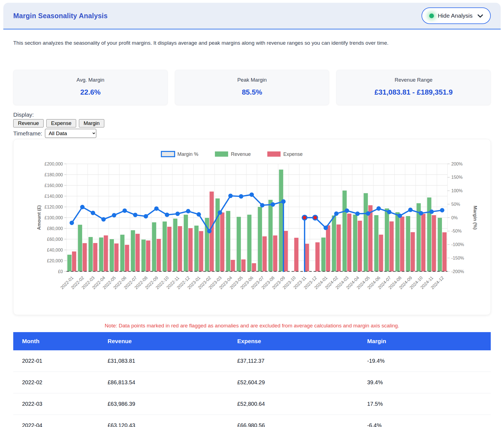 This screenshot has width=504, height=427. Describe the element at coordinates (414, 92) in the screenshot. I see `stat-value: £31,083.81 - £189,351.9` at that location.